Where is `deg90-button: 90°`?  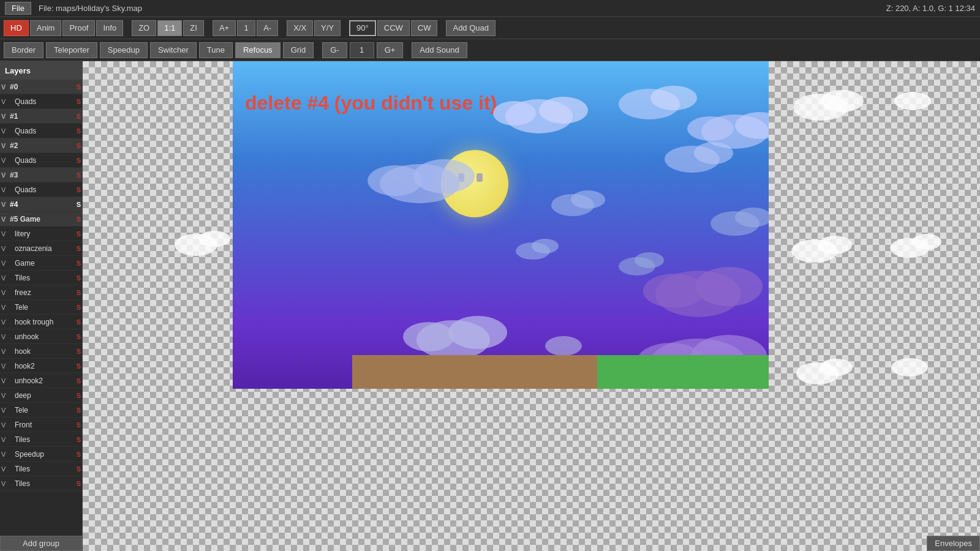
deg90-button: 90° is located at coordinates (363, 28).